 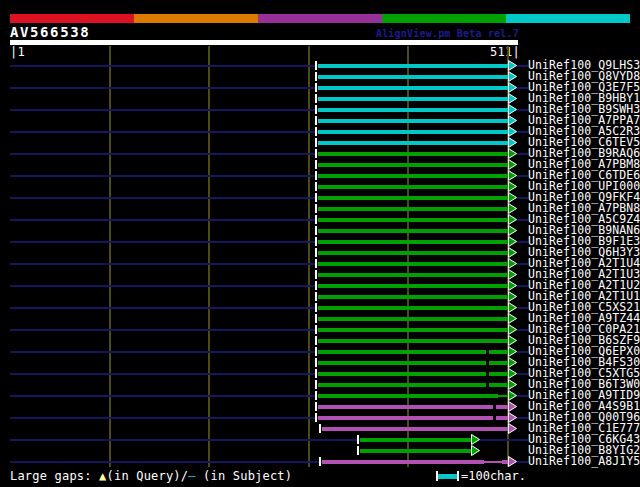 What do you see at coordinates (320, 462) in the screenshot?
I see `hit-row: UniRef100_A8J1Y5` at bounding box center [320, 462].